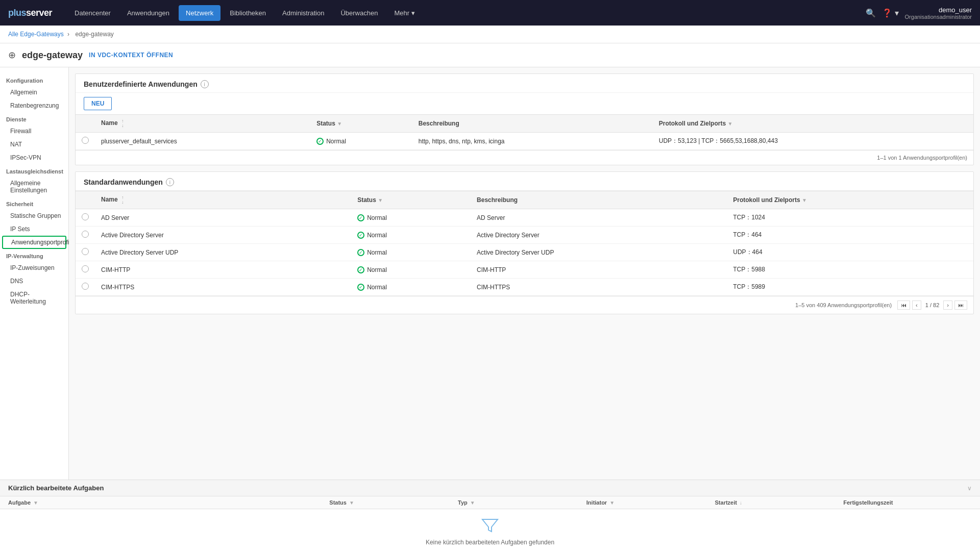 The height and width of the screenshot is (551, 980). Describe the element at coordinates (34, 216) in the screenshot. I see `sidebar-item-statische: Statische Gruppen` at that location.